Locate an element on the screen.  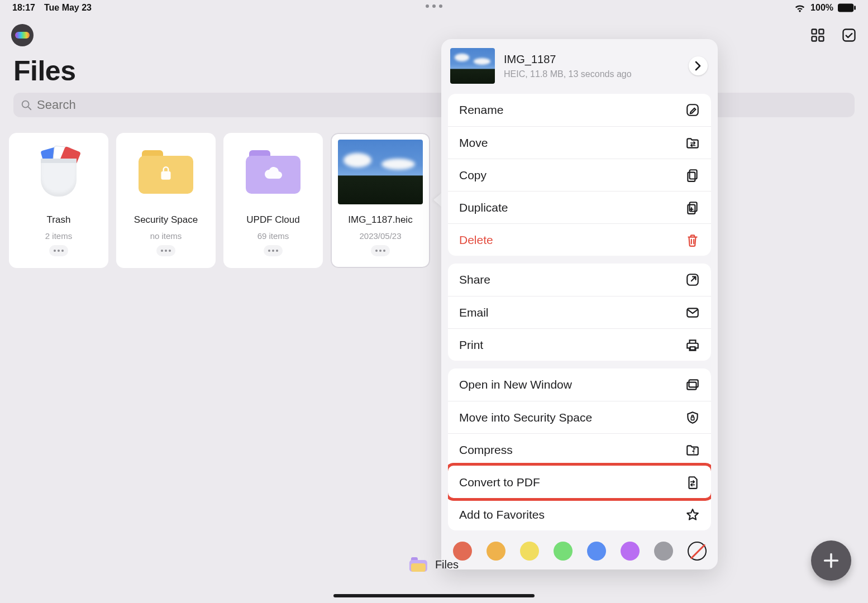
rename-icon is located at coordinates (693, 110).